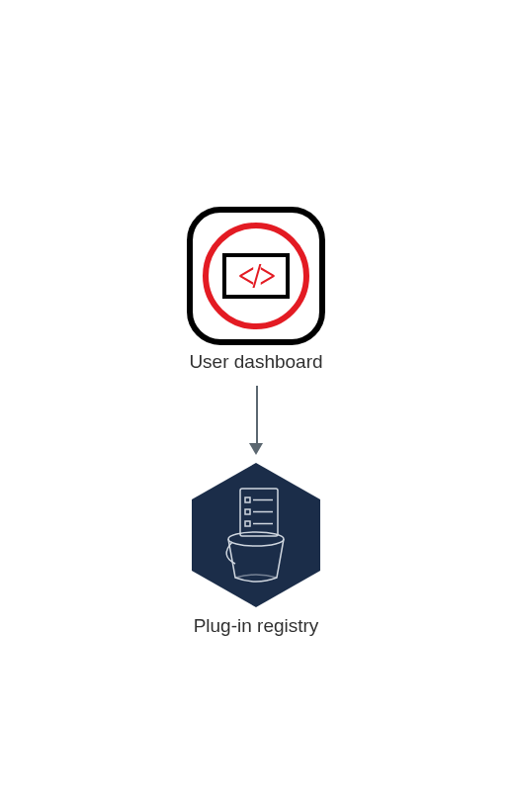  I want to click on edge-arrow, so click(257, 415).